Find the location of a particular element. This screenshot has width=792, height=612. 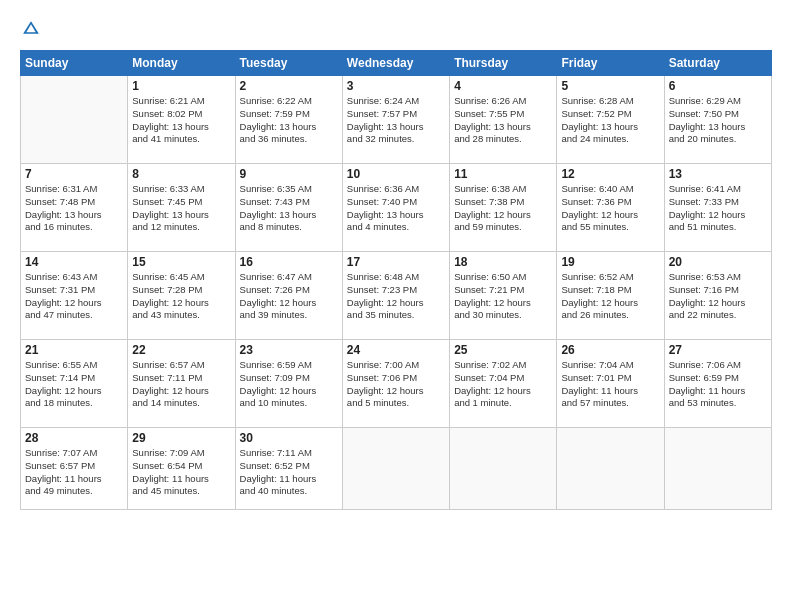

day-number: 4 is located at coordinates (503, 86).